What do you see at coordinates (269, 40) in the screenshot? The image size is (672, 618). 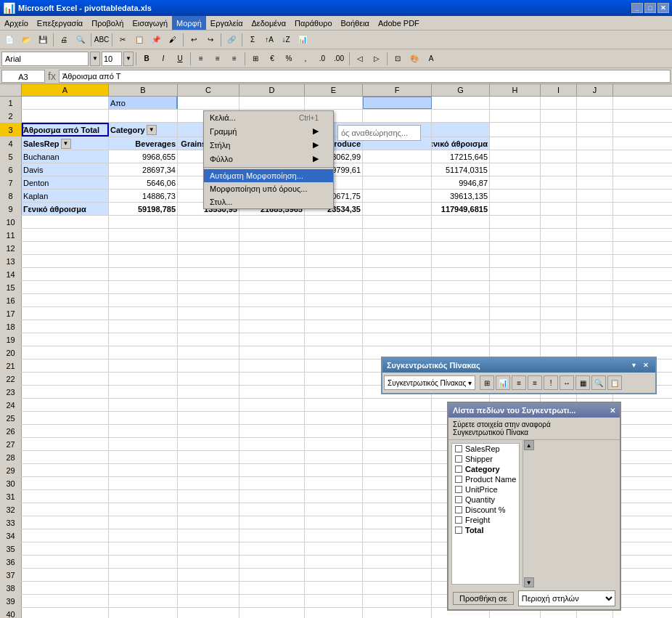 I see `sort-asc: ↑A` at bounding box center [269, 40].